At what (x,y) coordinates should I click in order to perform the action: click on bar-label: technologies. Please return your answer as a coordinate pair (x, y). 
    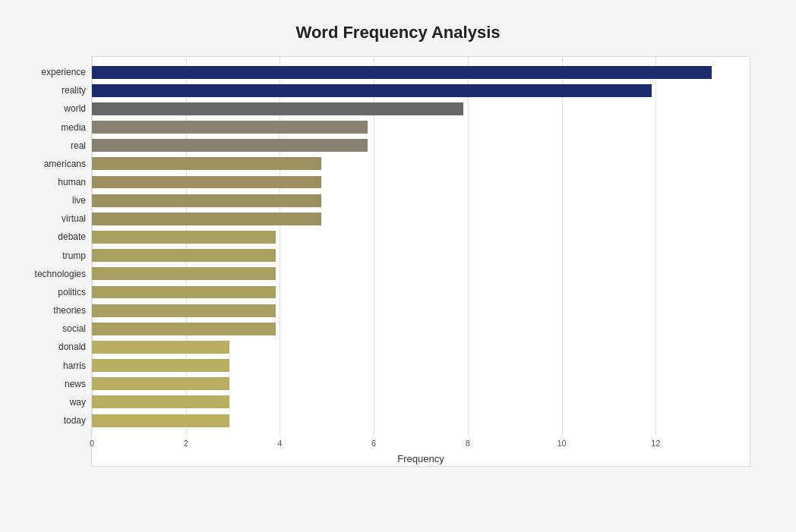
    Looking at the image, I should click on (44, 274).